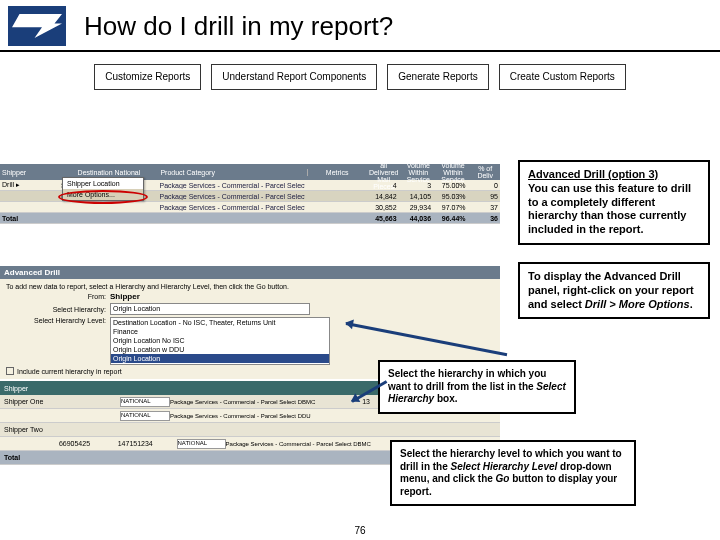  What do you see at coordinates (485, 172) in the screenshot?
I see `col-pct: % of Deliv` at bounding box center [485, 172].